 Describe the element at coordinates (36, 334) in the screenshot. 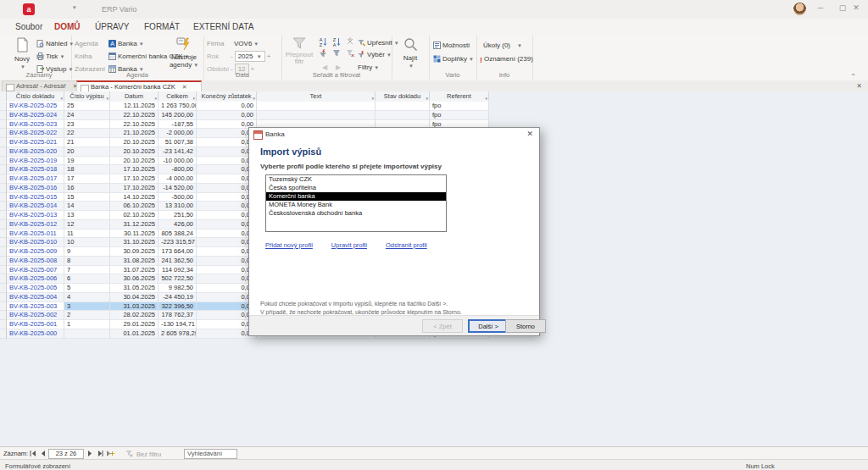

I see `table-cell: BV-KB-2025-000` at that location.